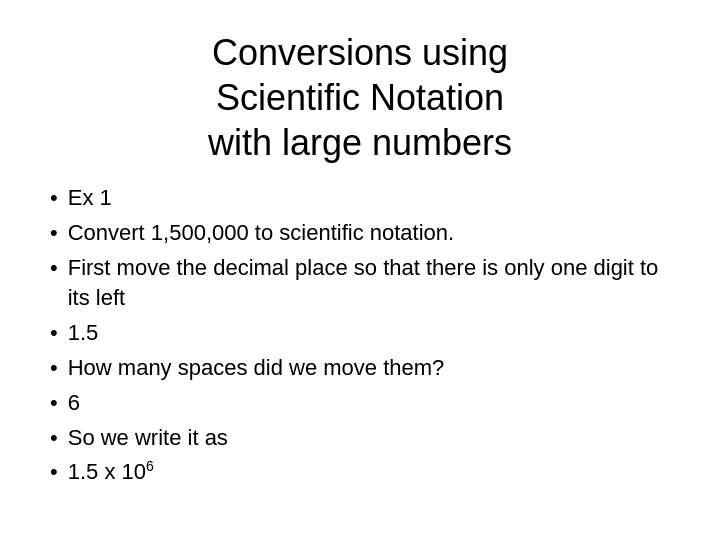 Image resolution: width=720 pixels, height=540 pixels. What do you see at coordinates (150, 466) in the screenshot?
I see `superscript: 6` at bounding box center [150, 466].